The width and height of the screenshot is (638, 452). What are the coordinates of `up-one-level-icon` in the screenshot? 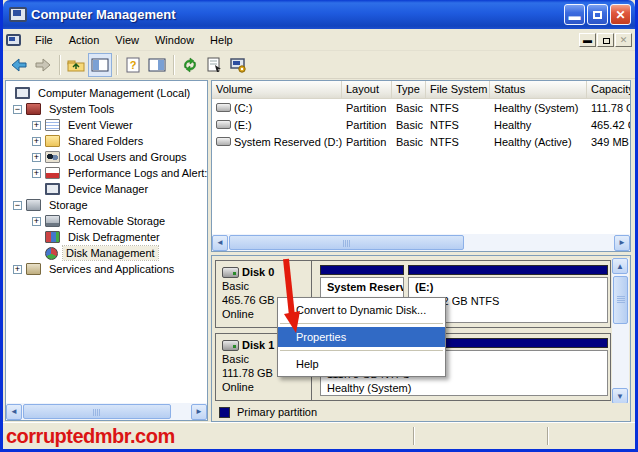 It's located at (76, 65).